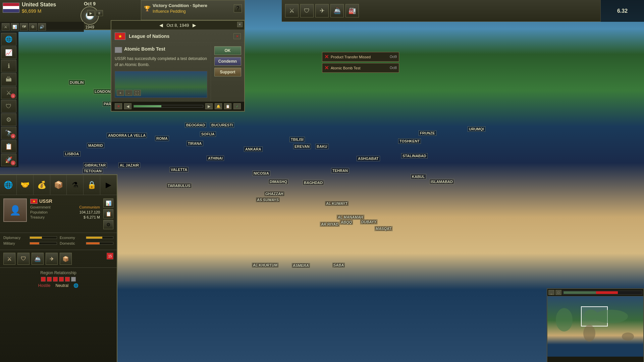 The width and height of the screenshot is (644, 362). What do you see at coordinates (330, 224) in the screenshot?
I see `map-city-ar-riyad: AR RIYAD` at bounding box center [330, 224].